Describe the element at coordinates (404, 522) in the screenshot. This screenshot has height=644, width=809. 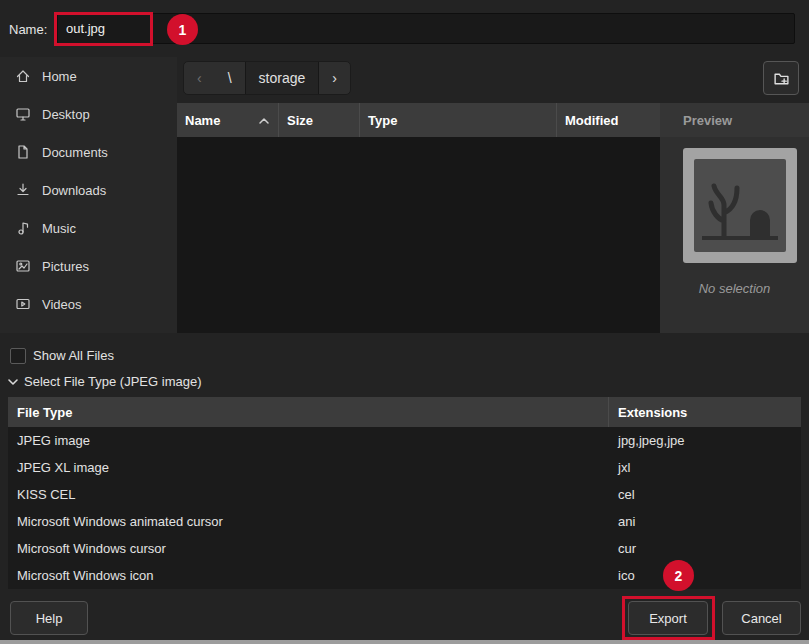
I see `table-row: Microsoft Windows animated cursor ani` at that location.